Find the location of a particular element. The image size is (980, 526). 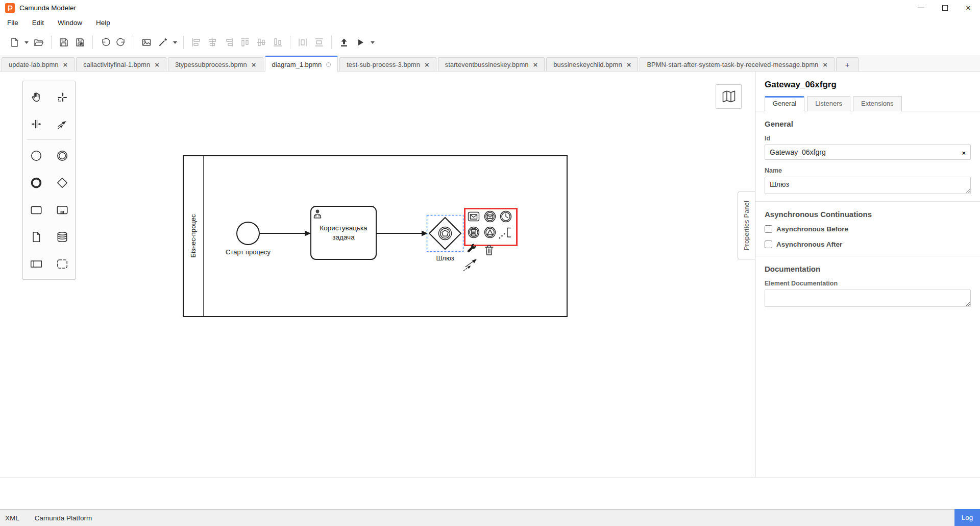

create-start-event is located at coordinates (36, 155).